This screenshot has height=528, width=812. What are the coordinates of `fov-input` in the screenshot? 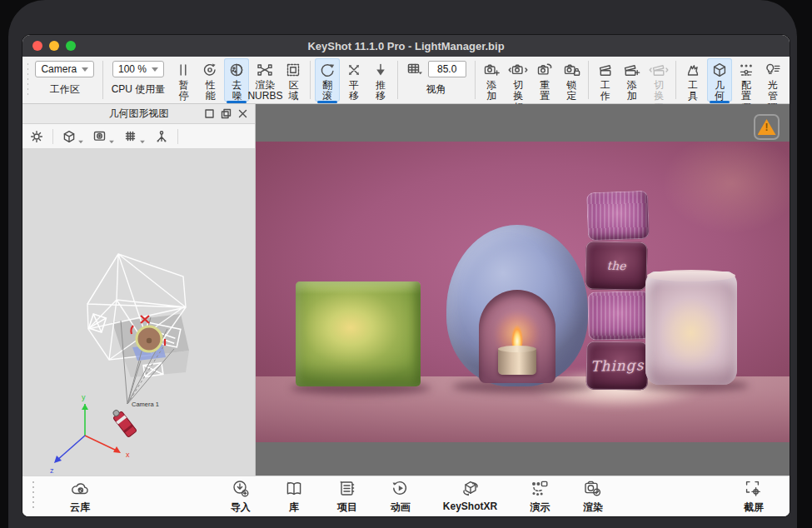 It's located at (447, 69).